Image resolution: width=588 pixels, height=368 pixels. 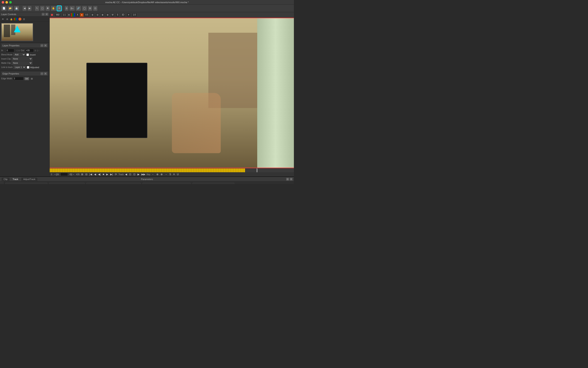 I want to click on new-button: 📄, so click(x=4, y=8).